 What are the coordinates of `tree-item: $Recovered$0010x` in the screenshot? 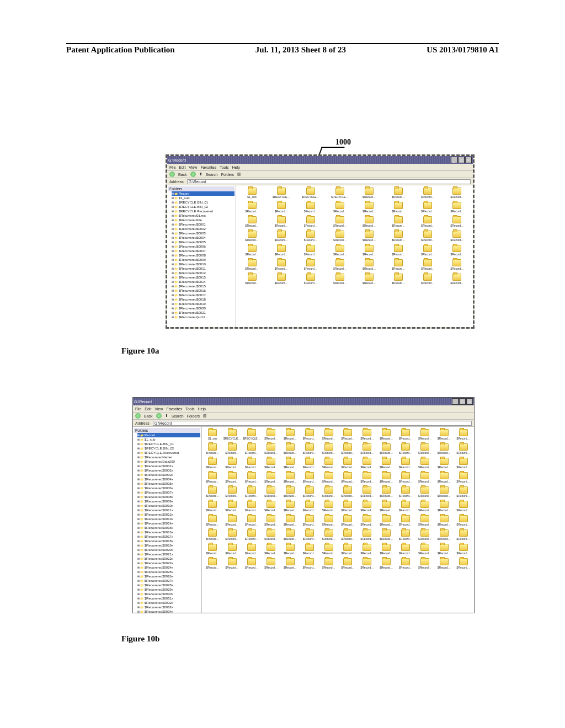 It's located at (169, 506).